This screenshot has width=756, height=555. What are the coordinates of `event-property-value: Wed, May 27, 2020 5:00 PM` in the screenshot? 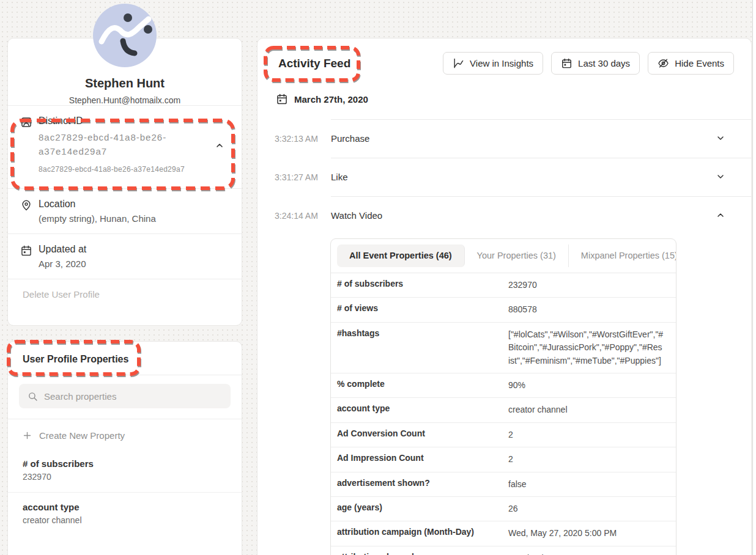 It's located at (586, 533).